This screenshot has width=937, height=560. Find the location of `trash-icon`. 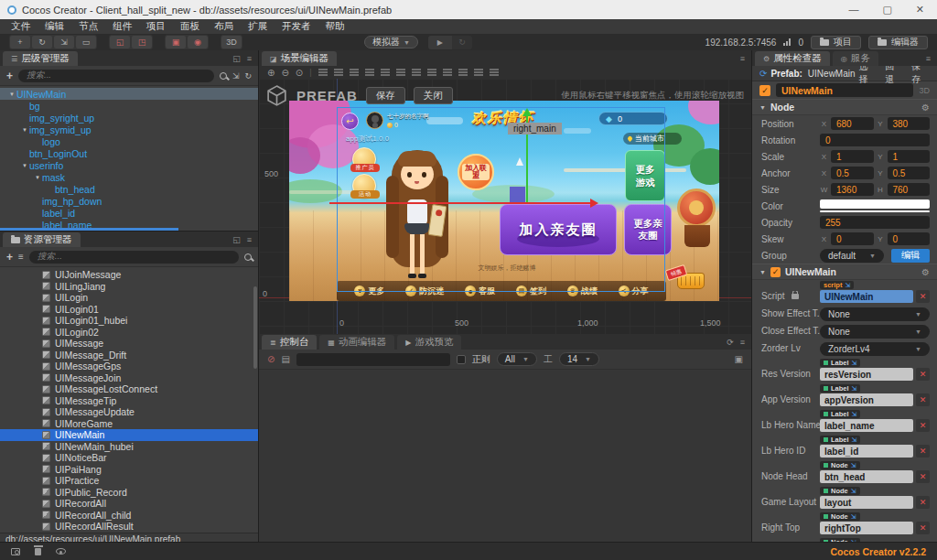

trash-icon is located at coordinates (38, 552).